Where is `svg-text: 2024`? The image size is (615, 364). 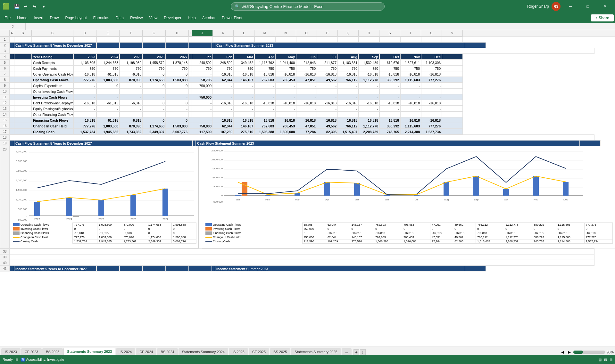 svg-text: 2024 is located at coordinates (69, 219).